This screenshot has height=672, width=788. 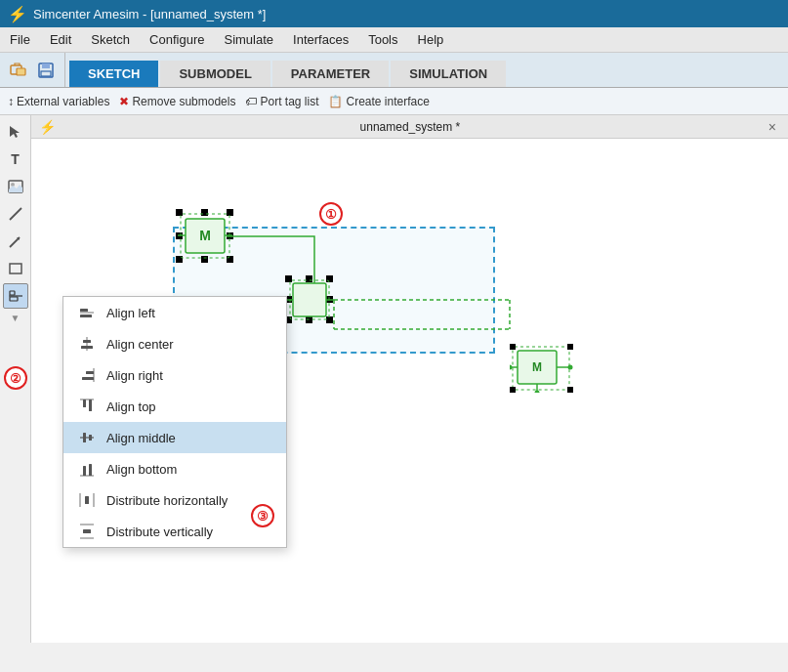 What do you see at coordinates (141, 438) in the screenshot?
I see `align-middle-label: Align middle` at bounding box center [141, 438].